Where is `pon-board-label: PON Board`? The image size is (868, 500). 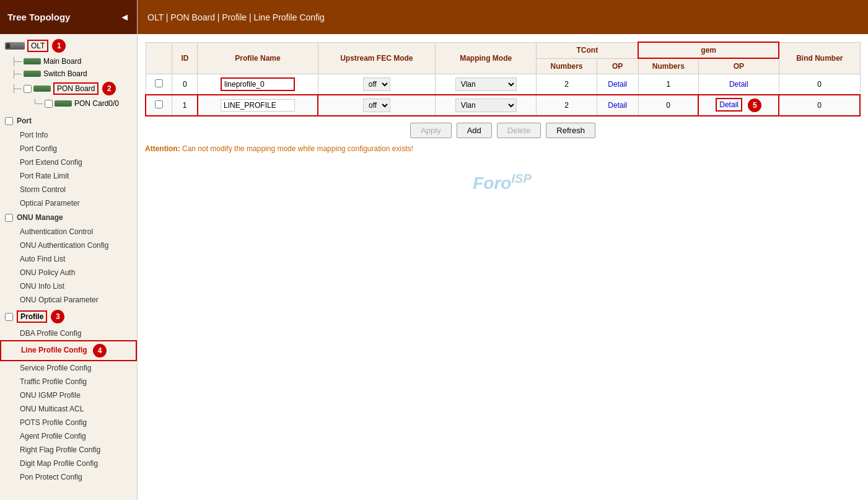 pon-board-label: PON Board is located at coordinates (76, 89).